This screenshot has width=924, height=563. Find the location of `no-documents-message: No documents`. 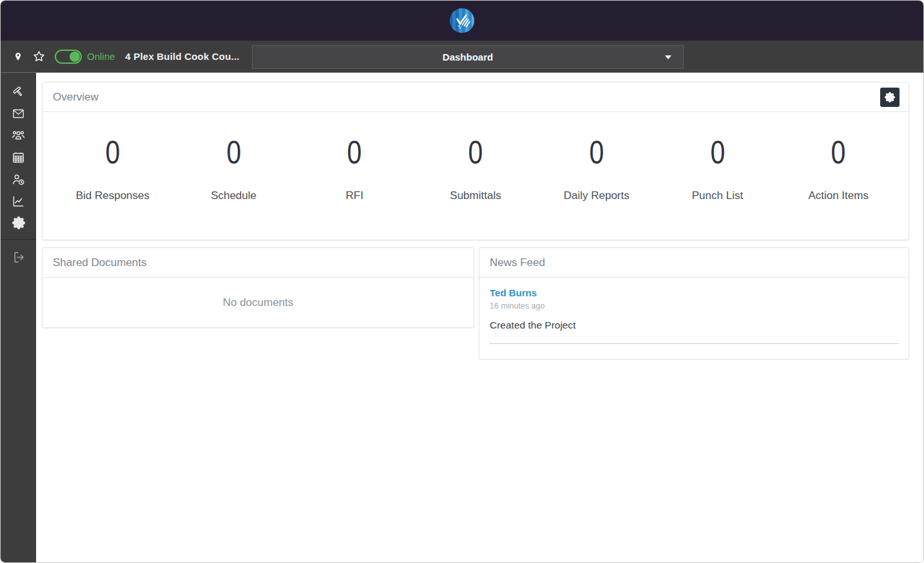

no-documents-message: No documents is located at coordinates (258, 303).